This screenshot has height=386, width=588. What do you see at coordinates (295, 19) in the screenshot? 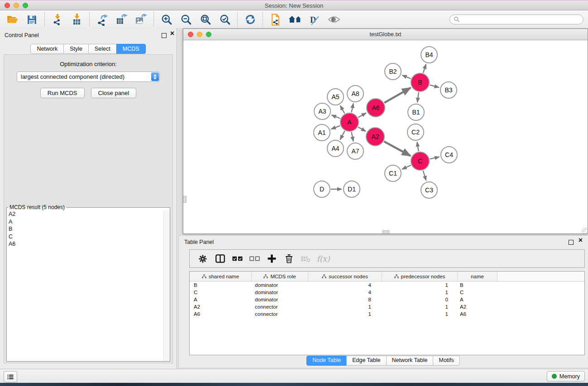
I see `homes-icon` at bounding box center [295, 19].